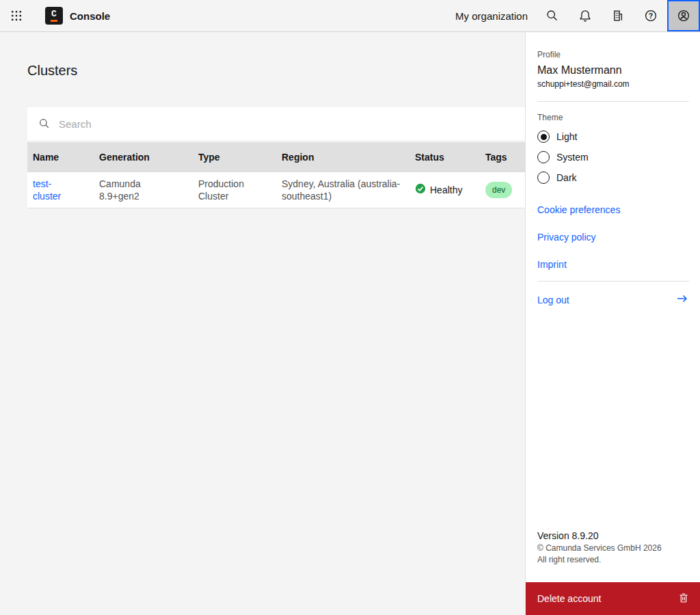 The width and height of the screenshot is (700, 615). I want to click on column-header-tags: Tags, so click(502, 157).